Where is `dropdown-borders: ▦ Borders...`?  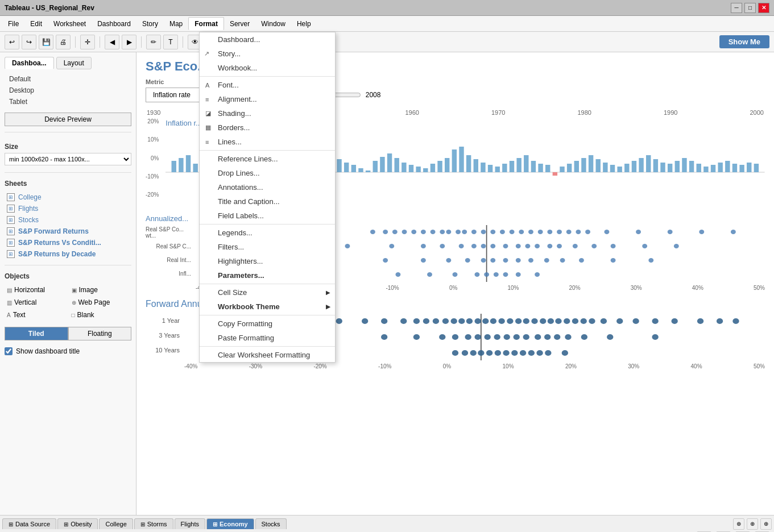
dropdown-borders: ▦ Borders... is located at coordinates (267, 127).